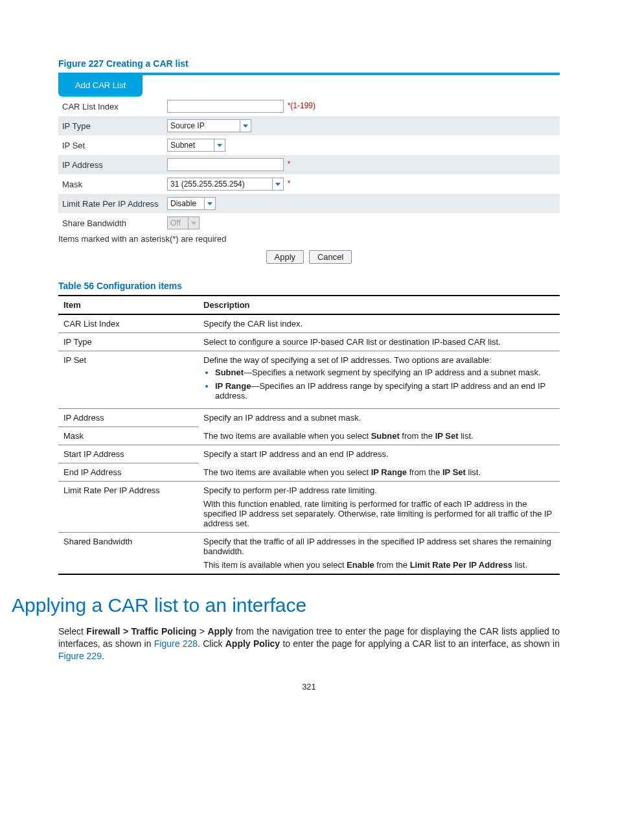  Describe the element at coordinates (301, 106) in the screenshot. I see `hint-car-list-index: *(1-199)` at that location.